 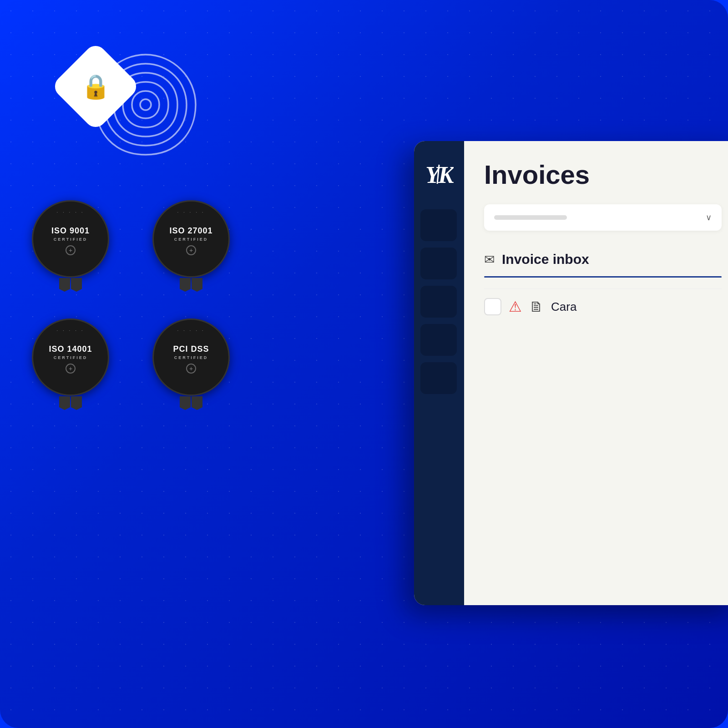 I want to click on badge-iso-27001-plus: +, so click(x=191, y=250).